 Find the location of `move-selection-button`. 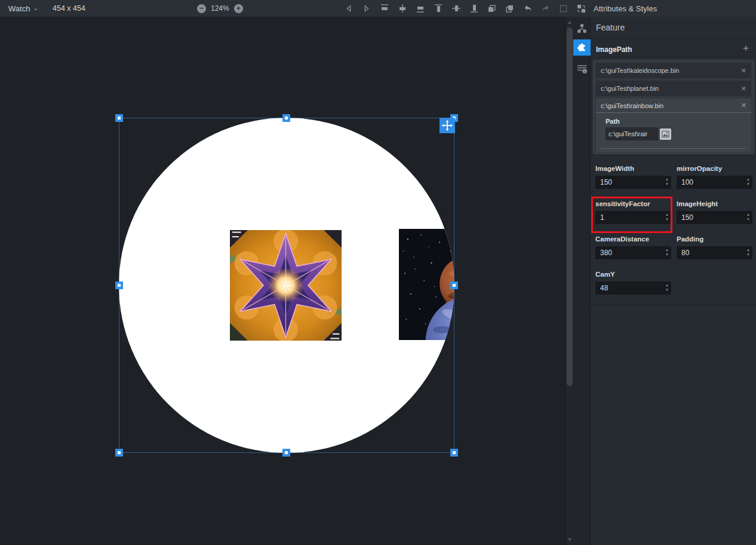

move-selection-button is located at coordinates (447, 125).